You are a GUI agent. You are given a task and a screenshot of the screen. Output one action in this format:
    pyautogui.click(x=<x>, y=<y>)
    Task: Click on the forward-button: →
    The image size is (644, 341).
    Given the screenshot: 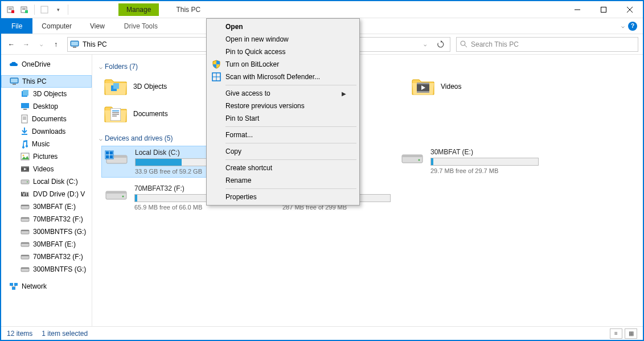 What is the action you would take?
    pyautogui.click(x=26, y=44)
    